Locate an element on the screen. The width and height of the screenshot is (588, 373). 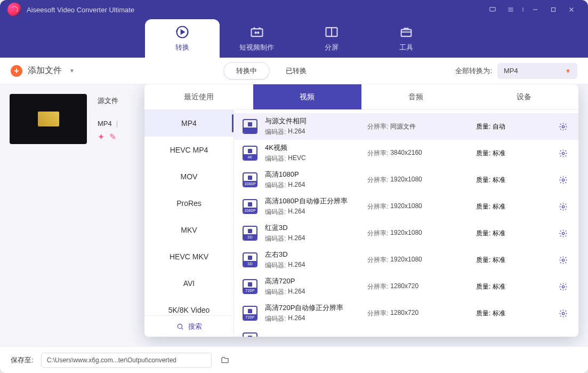
option-title: 高清720P自动修正分辨率 is located at coordinates (312, 308).